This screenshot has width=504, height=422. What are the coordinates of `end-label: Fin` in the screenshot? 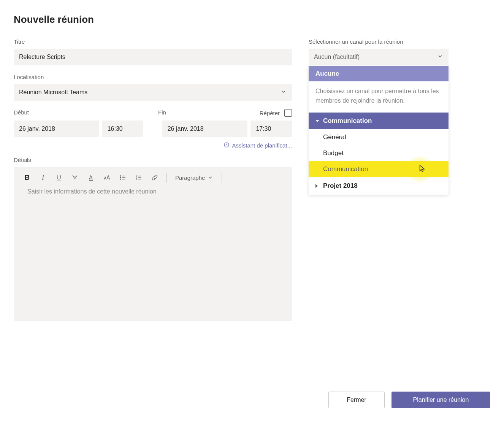 It's located at (203, 113).